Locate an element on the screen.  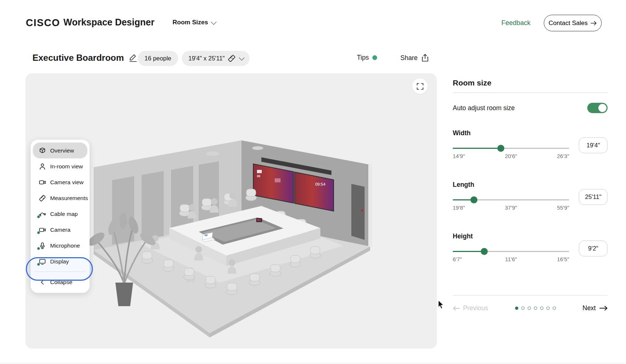
auto-adjust-label: Auto adjust room size is located at coordinates (484, 108).